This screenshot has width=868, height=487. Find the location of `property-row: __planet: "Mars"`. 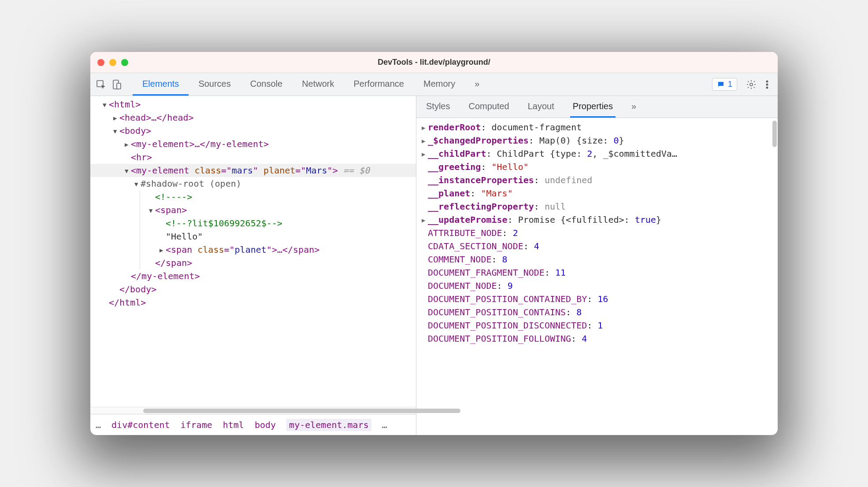

property-row: __planet: "Mars" is located at coordinates (598, 193).